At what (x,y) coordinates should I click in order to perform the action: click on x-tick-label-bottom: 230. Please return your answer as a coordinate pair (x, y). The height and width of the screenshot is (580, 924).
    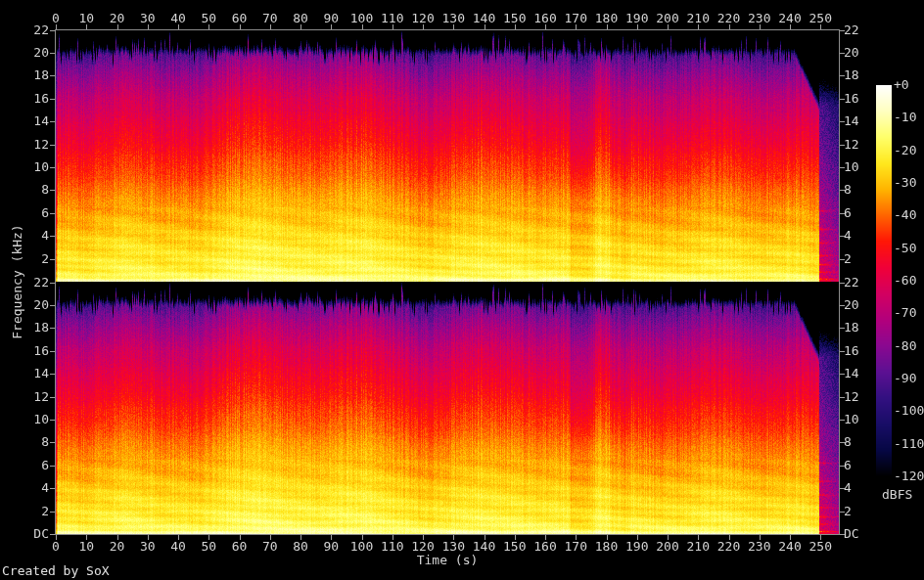
    Looking at the image, I should click on (760, 547).